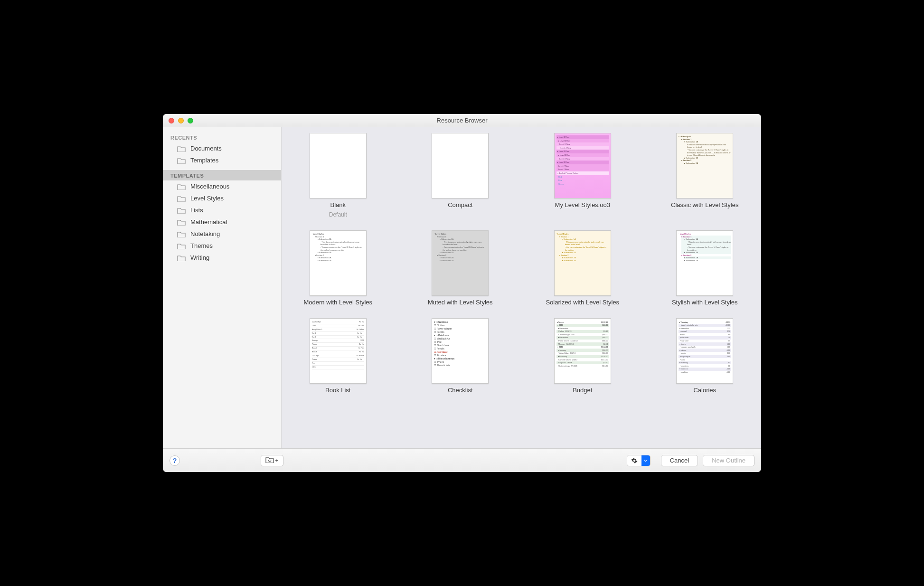  What do you see at coordinates (583, 356) in the screenshot?
I see `template-budget: ▾ Taxes$197.87 ▾ 2013$63.36 ▾ November C…` at bounding box center [583, 356].